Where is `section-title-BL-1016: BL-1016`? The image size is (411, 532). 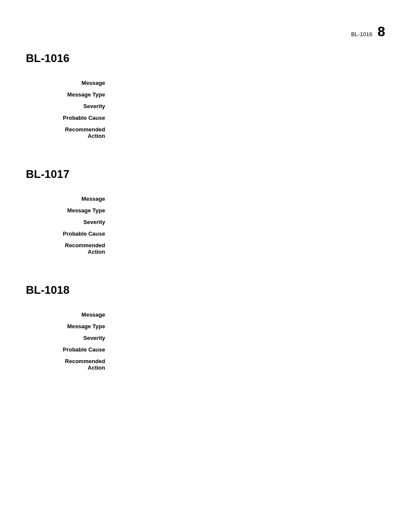
section-title-BL-1016: BL-1016 is located at coordinates (206, 59).